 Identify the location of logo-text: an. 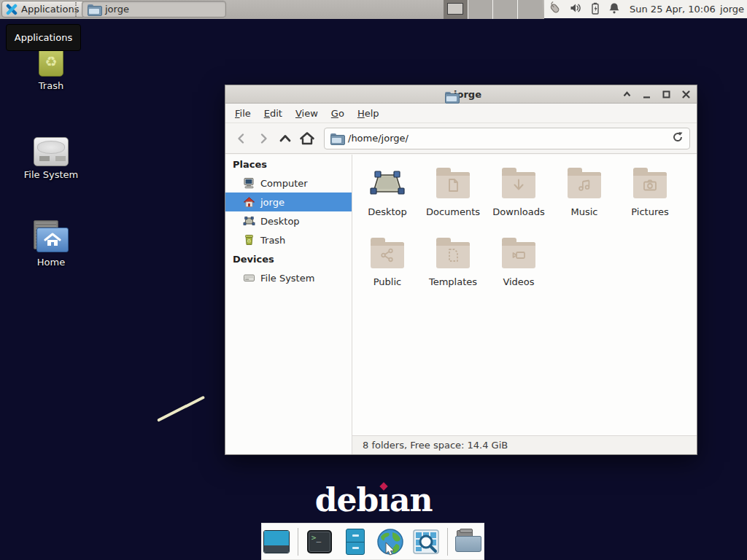
(411, 500).